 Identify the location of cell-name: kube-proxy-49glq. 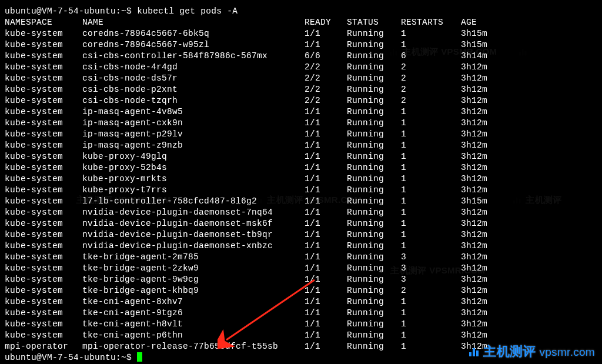
(193, 156).